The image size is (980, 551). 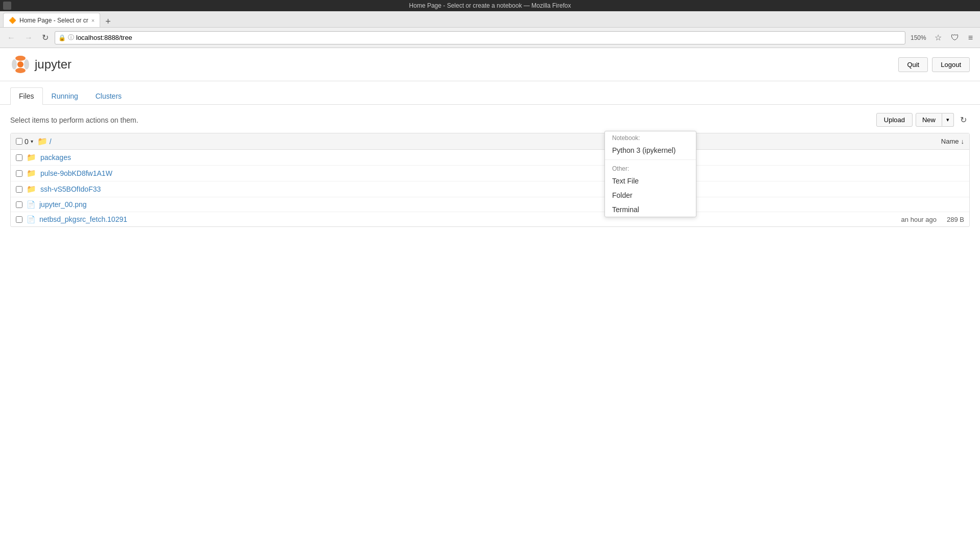 What do you see at coordinates (490, 120) in the screenshot?
I see `file-browser-toolbar: Select items to perform actions on them.…` at bounding box center [490, 120].